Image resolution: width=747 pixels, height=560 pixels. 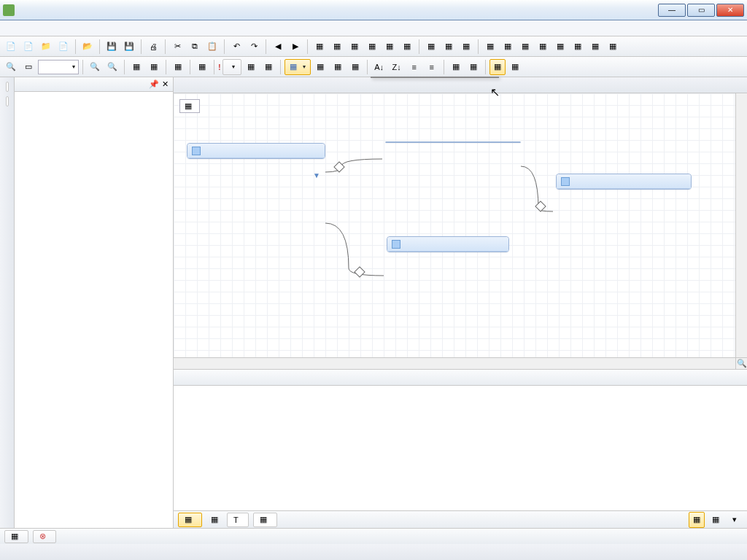 What do you see at coordinates (11, 47) in the screenshot?
I see `new-sql-button: 📄` at bounding box center [11, 47].